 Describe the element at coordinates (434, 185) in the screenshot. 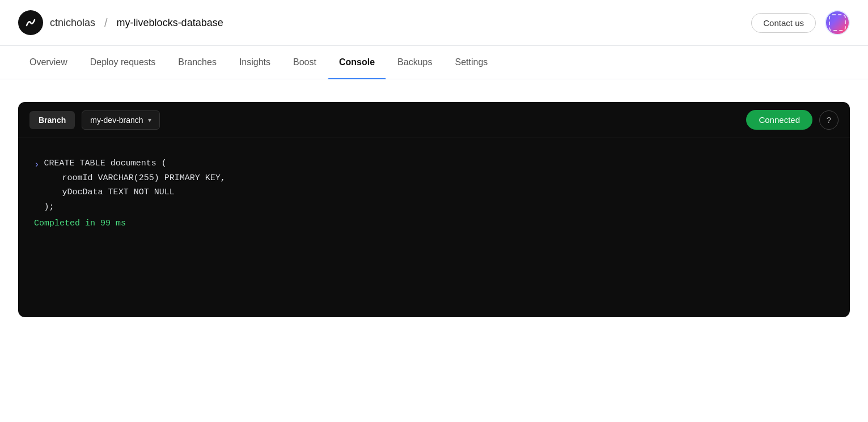

I see `console-input-line: › CREATE TABLE documents ( roomId VARCHA…` at that location.